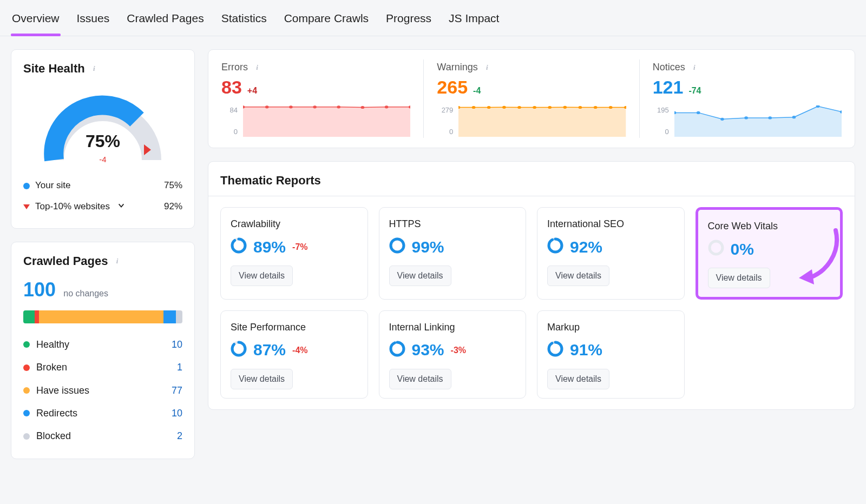 The width and height of the screenshot is (866, 504). What do you see at coordinates (474, 22) in the screenshot?
I see `tab-js-impact: JS Impact` at bounding box center [474, 22].